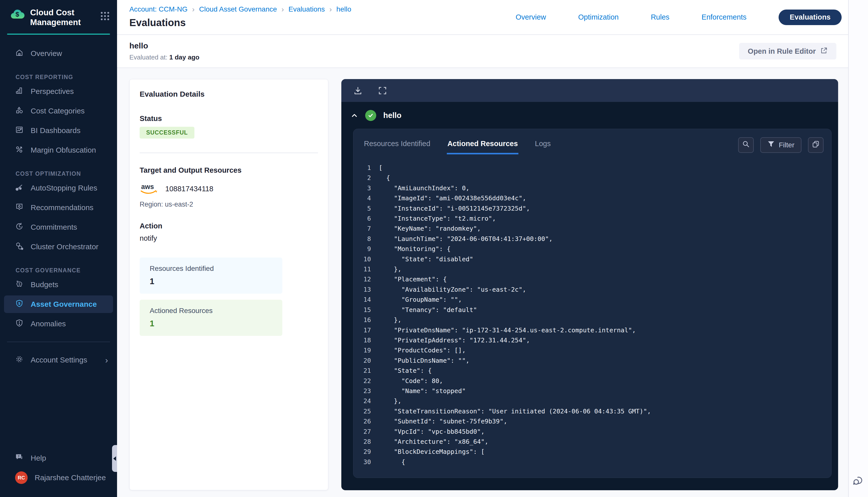 This screenshot has height=497, width=868. What do you see at coordinates (598, 17) in the screenshot?
I see `nav-link-optimization: Optimization` at bounding box center [598, 17].